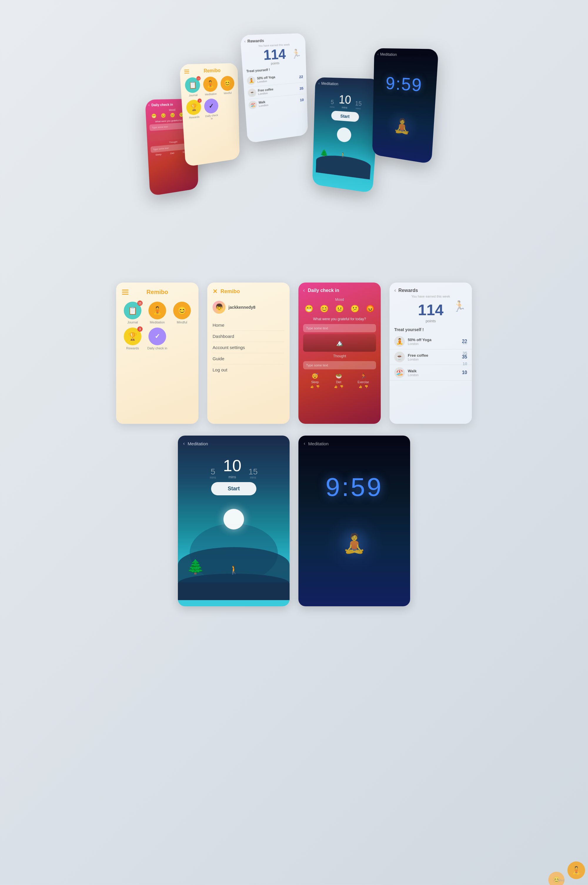  Describe the element at coordinates (182, 313) in the screenshot. I see `home-icon-mindful: 😊 Mindful` at that location.